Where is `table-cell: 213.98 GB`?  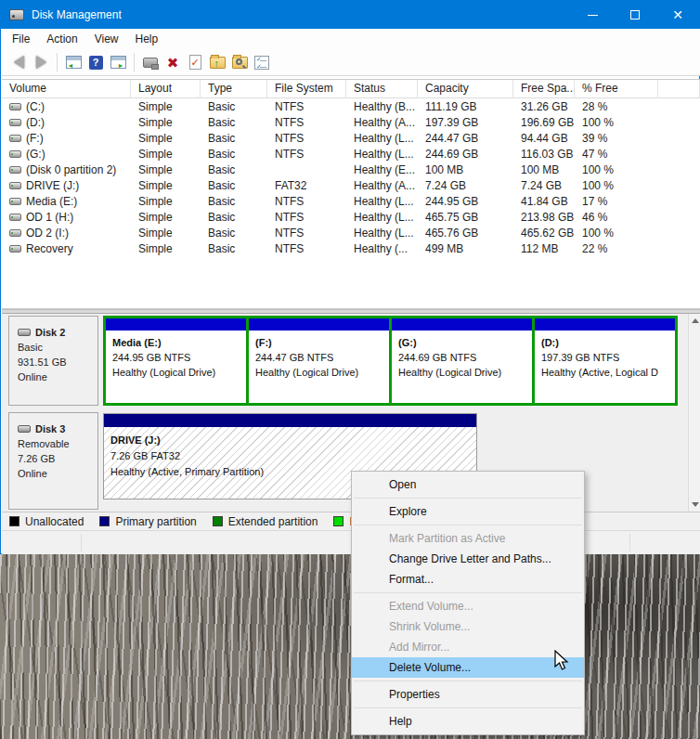 table-cell: 213.98 GB is located at coordinates (544, 217).